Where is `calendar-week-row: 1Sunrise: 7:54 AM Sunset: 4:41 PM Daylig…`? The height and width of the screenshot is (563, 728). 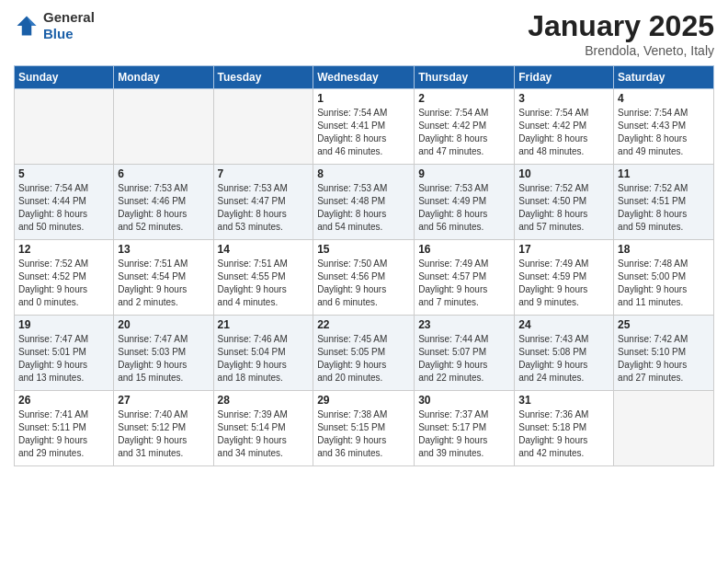 calendar-week-row: 1Sunrise: 7:54 AM Sunset: 4:41 PM Daylig… is located at coordinates (364, 127).